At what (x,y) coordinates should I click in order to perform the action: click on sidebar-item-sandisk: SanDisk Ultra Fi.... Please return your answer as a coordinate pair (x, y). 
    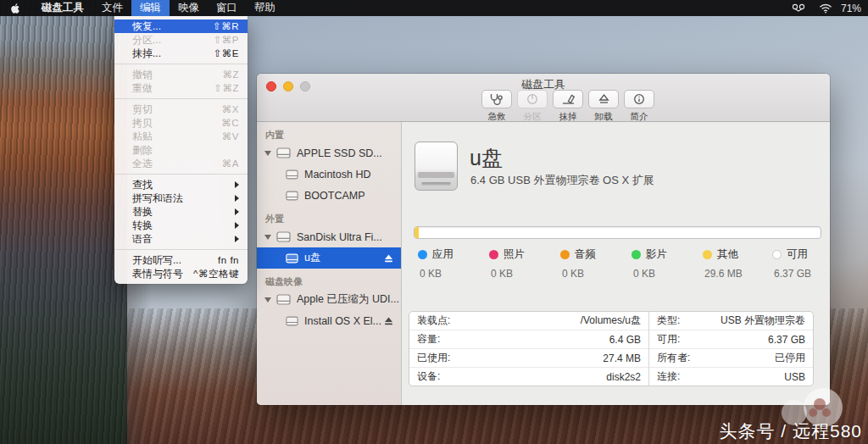
    Looking at the image, I should click on (329, 237).